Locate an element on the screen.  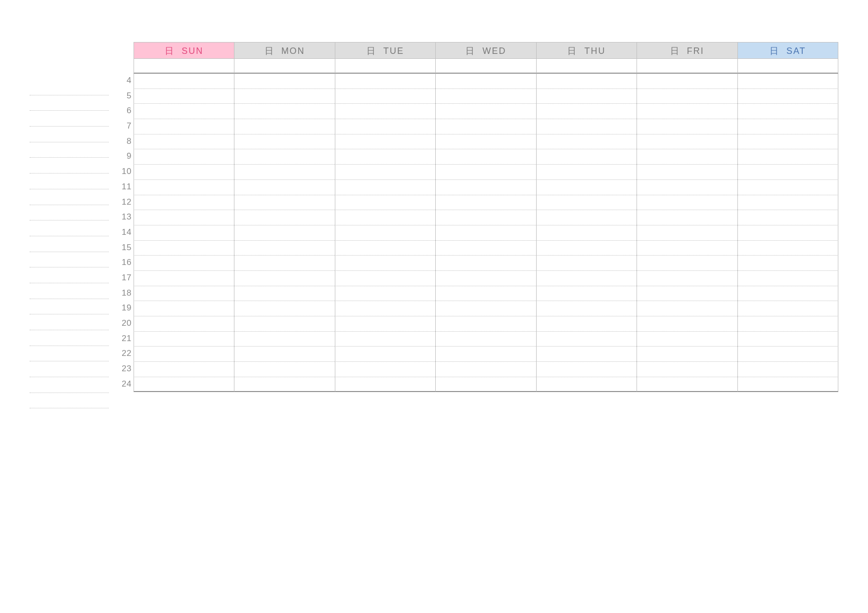
date-cell-sat is located at coordinates (788, 66).